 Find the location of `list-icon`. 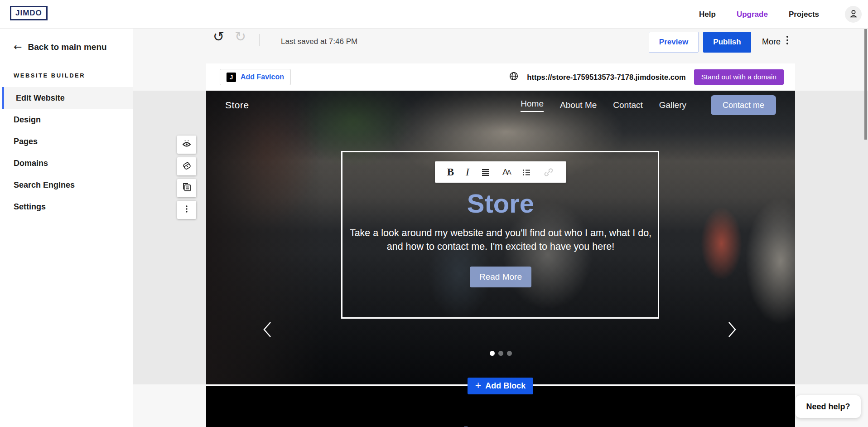

list-icon is located at coordinates (526, 172).